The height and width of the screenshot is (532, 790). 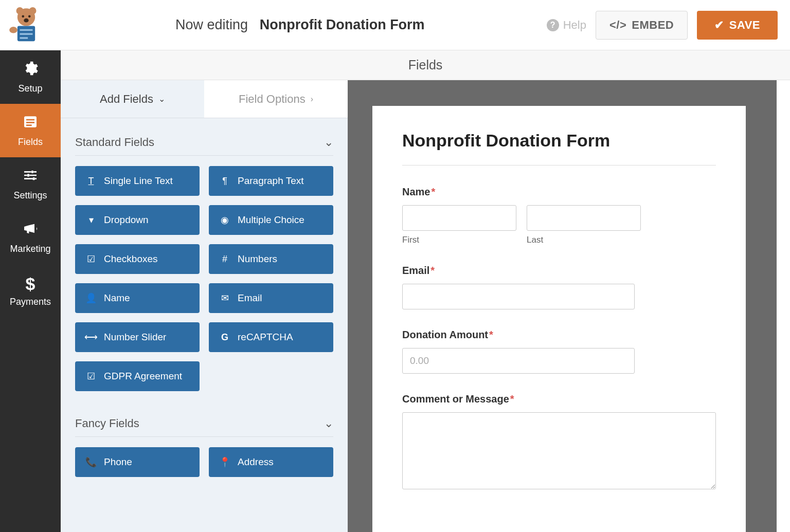 What do you see at coordinates (225, 220) in the screenshot?
I see `radio-icon: ◉` at bounding box center [225, 220].